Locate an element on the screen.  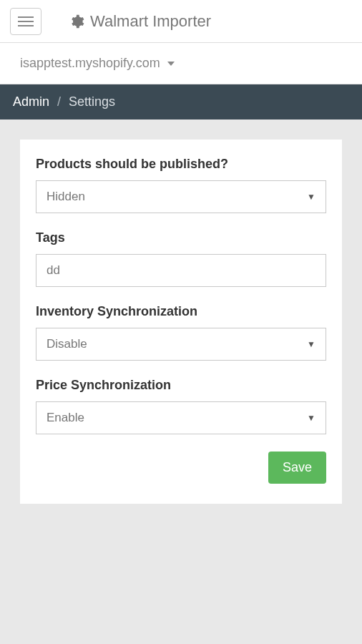
tags-input is located at coordinates (181, 270).